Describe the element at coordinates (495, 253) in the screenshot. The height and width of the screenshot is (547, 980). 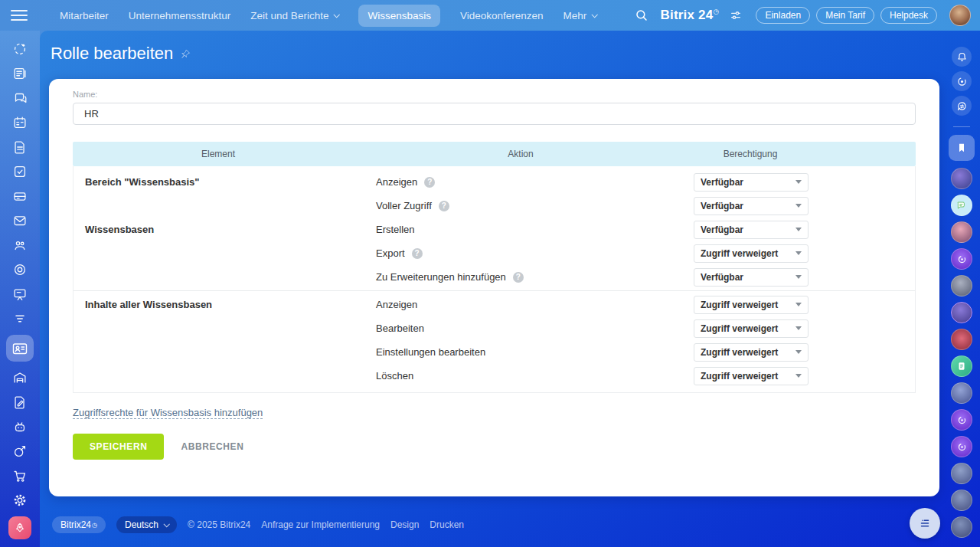
I see `permission-group-wissensbasen: Wissensbasen Erstellen Verfügbar Export?…` at that location.